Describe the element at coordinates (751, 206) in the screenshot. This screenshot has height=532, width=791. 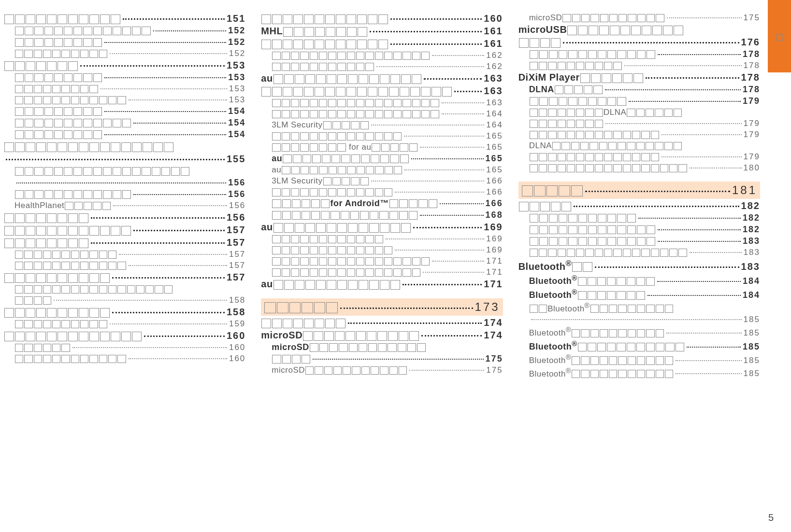
I see `toc-entry-page: 182` at that location.